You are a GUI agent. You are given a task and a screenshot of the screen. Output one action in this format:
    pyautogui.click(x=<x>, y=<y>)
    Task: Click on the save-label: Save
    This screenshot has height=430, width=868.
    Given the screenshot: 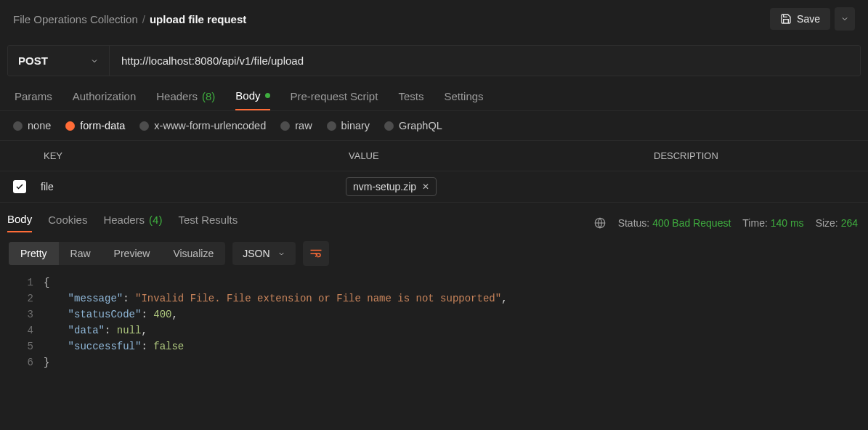 What is the action you would take?
    pyautogui.click(x=808, y=19)
    